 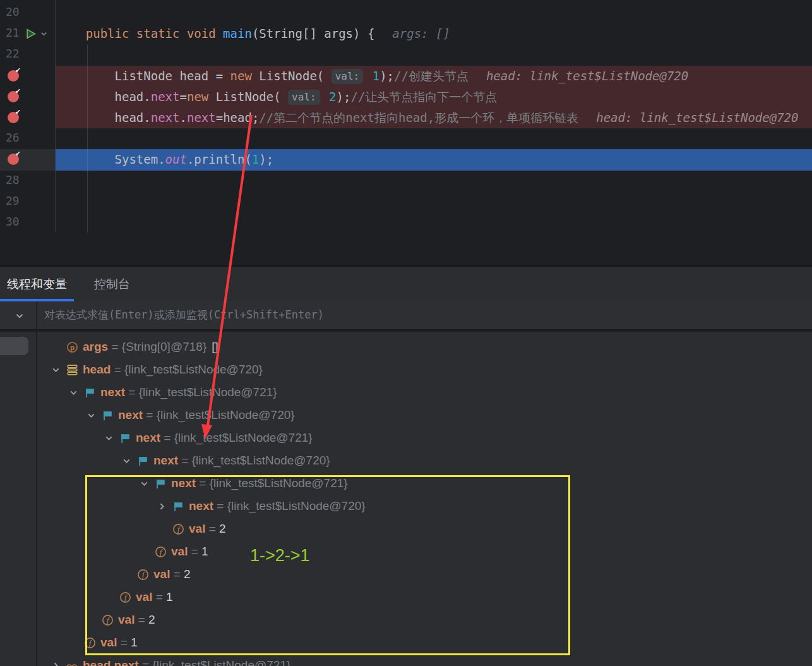 What do you see at coordinates (72, 370) in the screenshot?
I see `variable-icon` at bounding box center [72, 370].